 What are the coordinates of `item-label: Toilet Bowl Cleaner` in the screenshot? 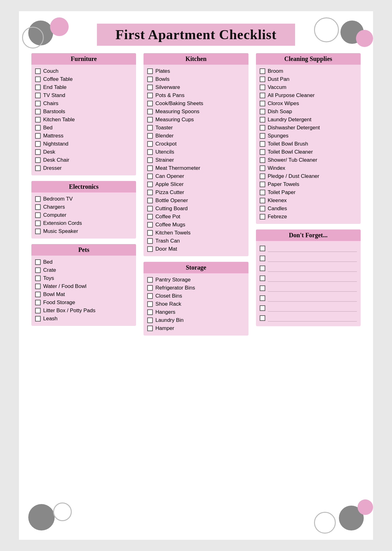 It's located at (290, 152).